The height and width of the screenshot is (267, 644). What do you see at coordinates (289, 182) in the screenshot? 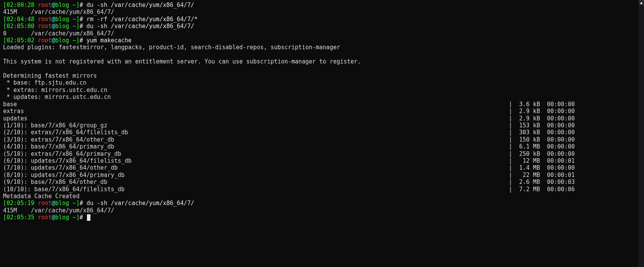
I see `download-line: (9/10): base/7/x86_64/other_db| 2.6 MB 0…` at bounding box center [289, 182].